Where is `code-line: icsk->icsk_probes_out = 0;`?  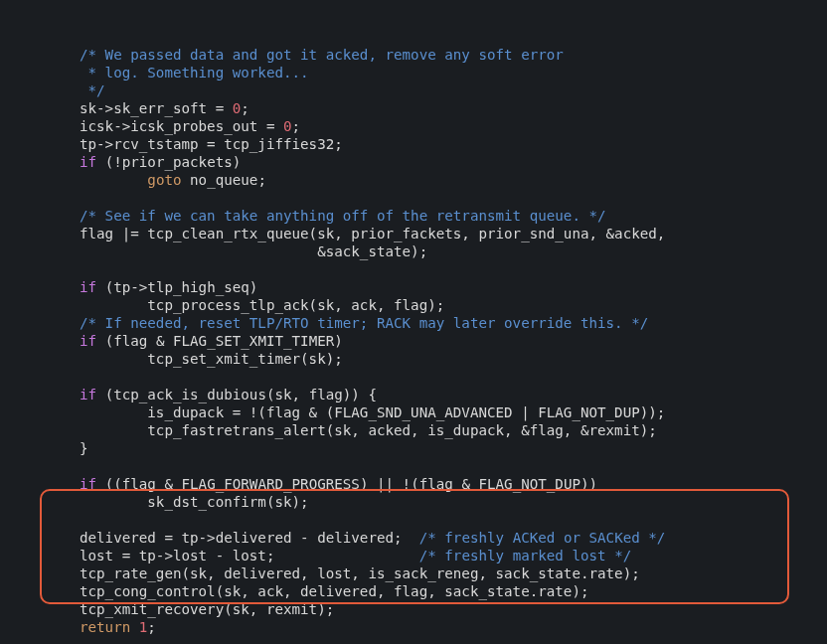 code-line: icsk->icsk_probes_out = 0; is located at coordinates (414, 126).